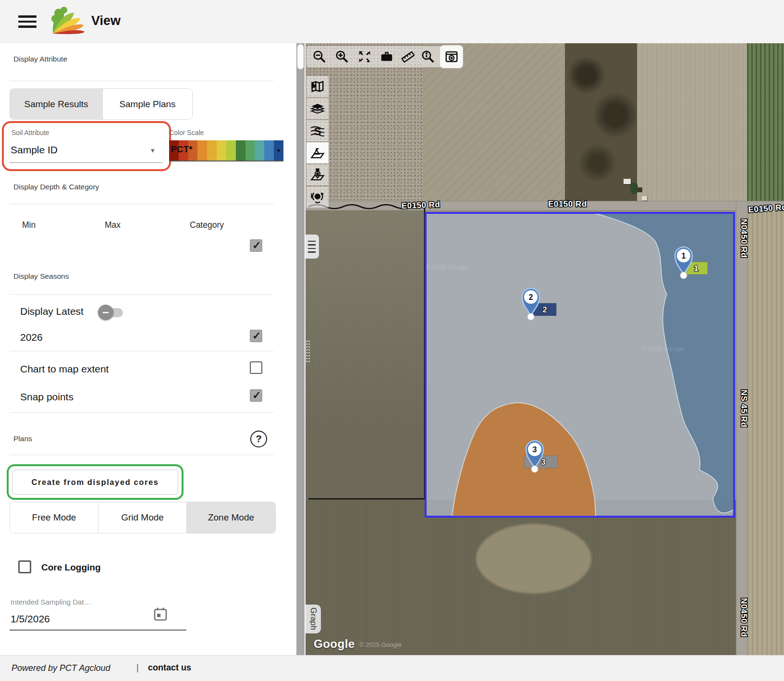  I want to click on layers-icon, so click(318, 109).